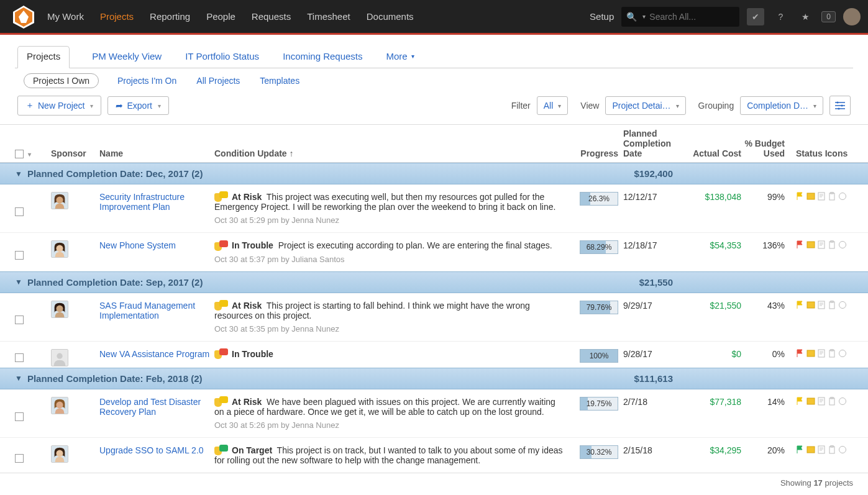  What do you see at coordinates (394, 153) in the screenshot?
I see `col-condition: Condition Update ↑` at bounding box center [394, 153].